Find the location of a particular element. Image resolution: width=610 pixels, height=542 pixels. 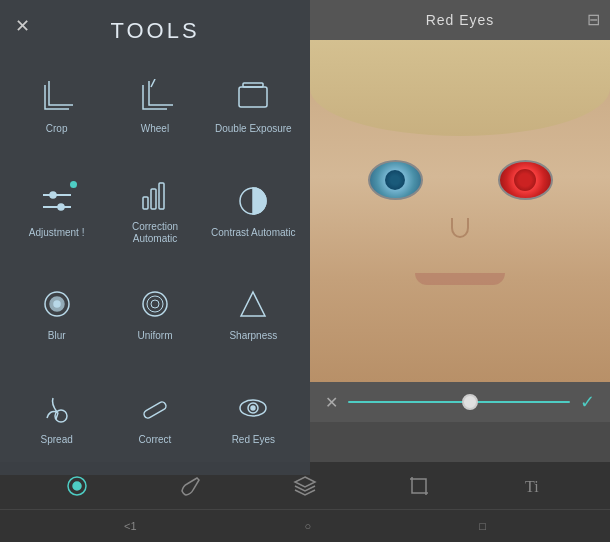

left-eye is located at coordinates (396, 180).